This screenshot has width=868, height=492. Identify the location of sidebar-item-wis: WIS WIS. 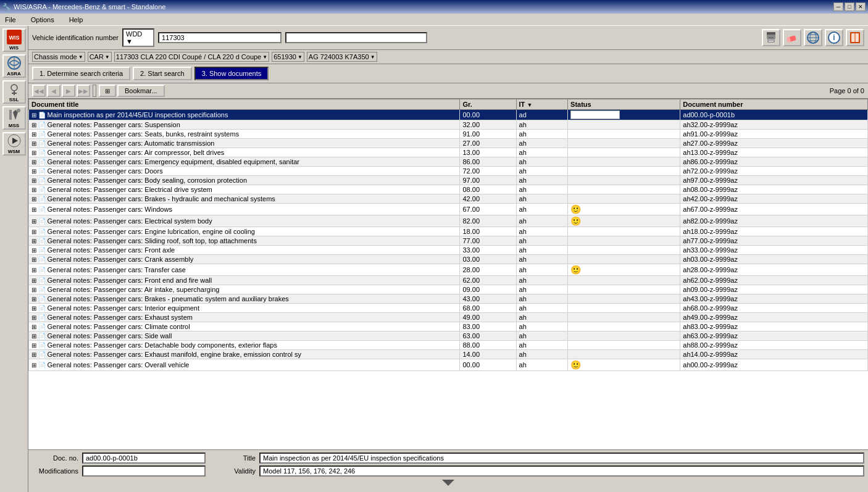
(14, 40).